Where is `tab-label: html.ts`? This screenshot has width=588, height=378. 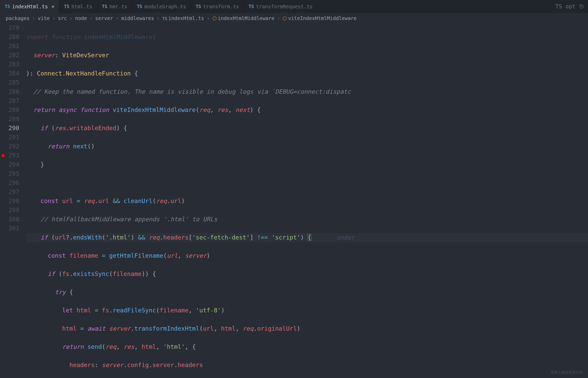 tab-label: html.ts is located at coordinates (82, 7).